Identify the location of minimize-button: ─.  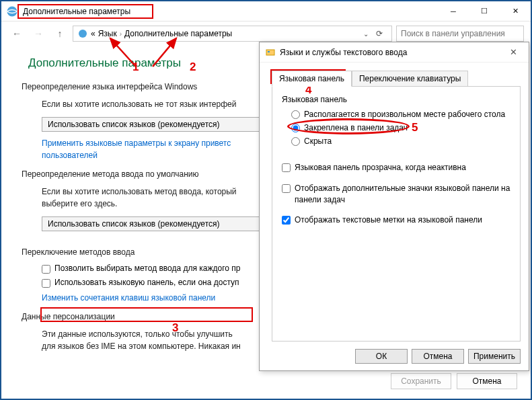
(453, 11).